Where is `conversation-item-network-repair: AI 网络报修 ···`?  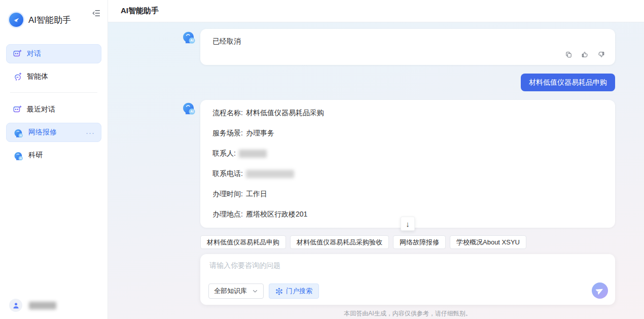
conversation-item-network-repair: AI 网络报修 ··· is located at coordinates (54, 132).